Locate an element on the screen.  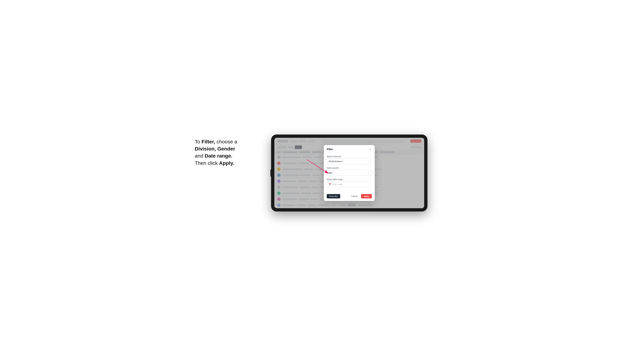
date-label: Select Date range is located at coordinates (349, 179).